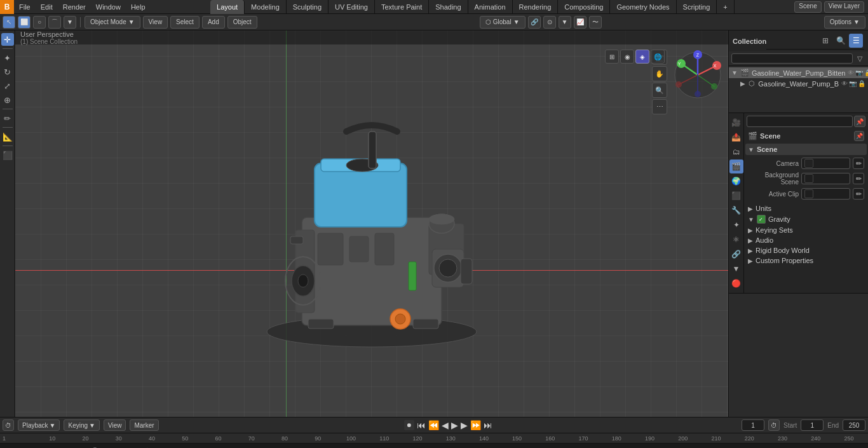 This screenshot has width=868, height=448. I want to click on workspace-sculpting: Sculpting, so click(308, 7).